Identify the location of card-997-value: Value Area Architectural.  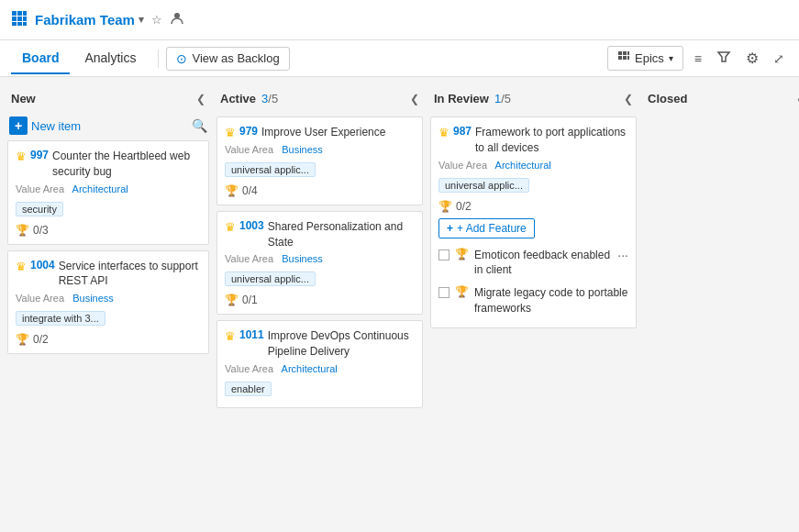
(108, 189).